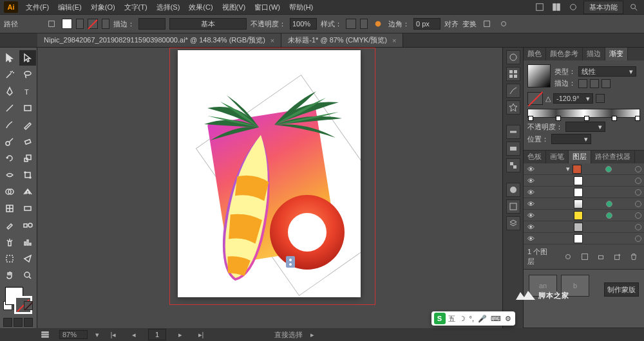 The image size is (644, 341). What do you see at coordinates (471, 318) in the screenshot?
I see `ime-punct-icon: °,` at bounding box center [471, 318].